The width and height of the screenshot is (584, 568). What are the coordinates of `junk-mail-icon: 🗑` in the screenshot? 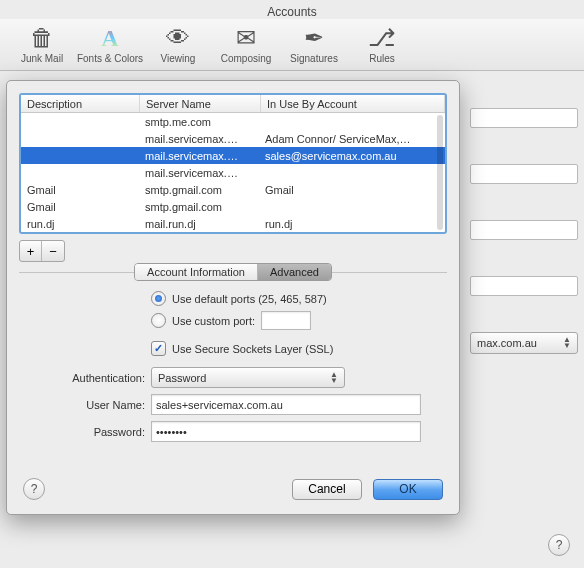 It's located at (42, 38).